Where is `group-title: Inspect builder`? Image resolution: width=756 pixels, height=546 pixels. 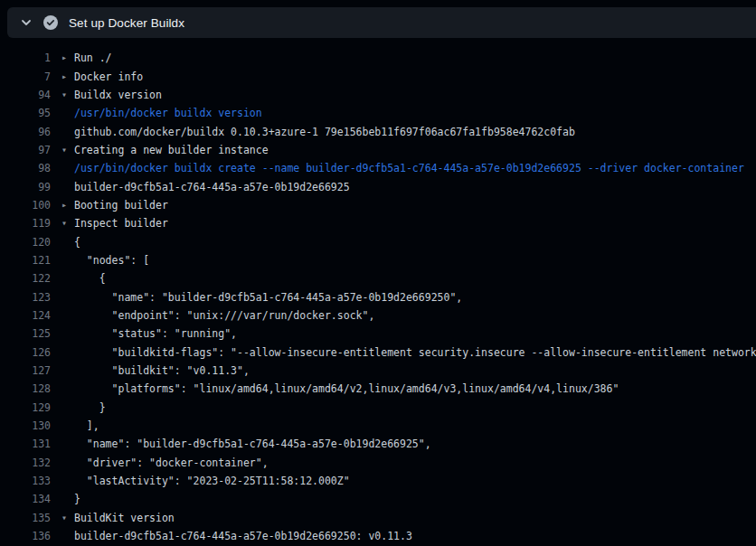
group-title: Inspect builder is located at coordinates (121, 223).